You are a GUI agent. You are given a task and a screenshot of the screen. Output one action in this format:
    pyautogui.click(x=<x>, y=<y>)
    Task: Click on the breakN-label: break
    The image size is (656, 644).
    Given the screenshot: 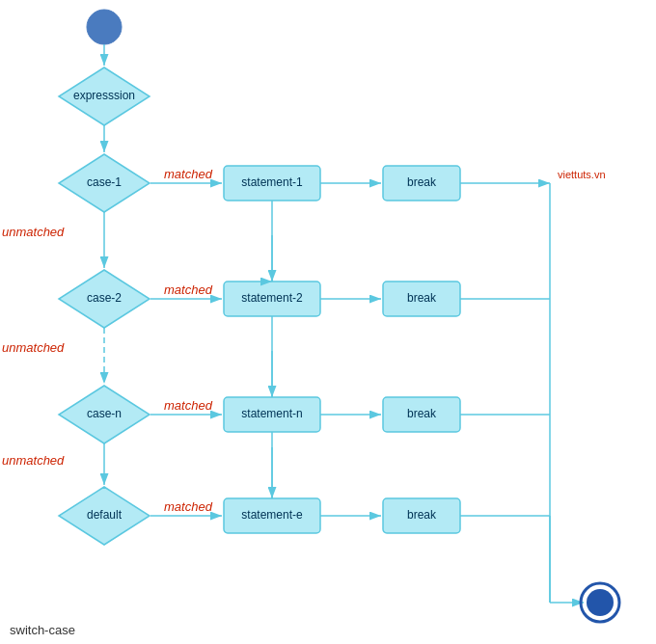 What is the action you would take?
    pyautogui.click(x=423, y=414)
    